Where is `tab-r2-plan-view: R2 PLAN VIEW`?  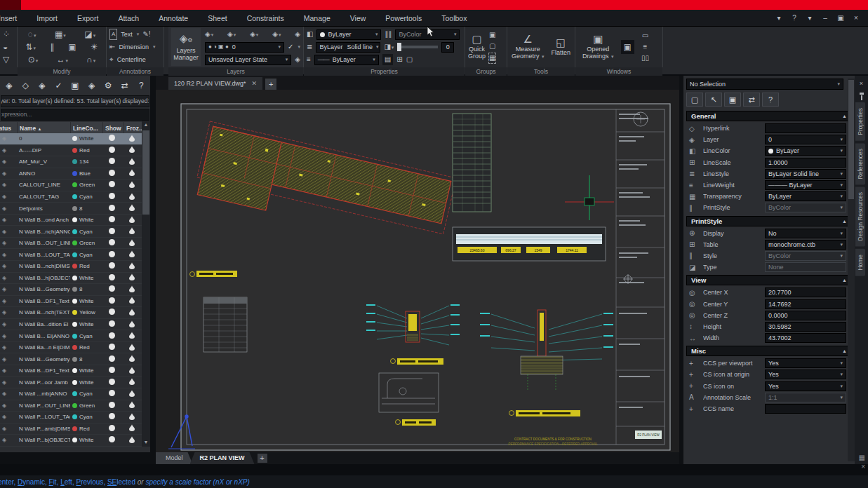 tab-r2-plan-view: R2 PLAN VIEW is located at coordinates (222, 459).